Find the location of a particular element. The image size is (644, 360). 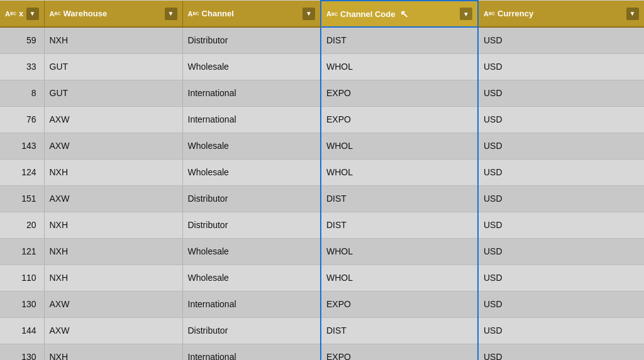

table-row: 124NXHWholesaleWHOLUSD is located at coordinates (322, 172).